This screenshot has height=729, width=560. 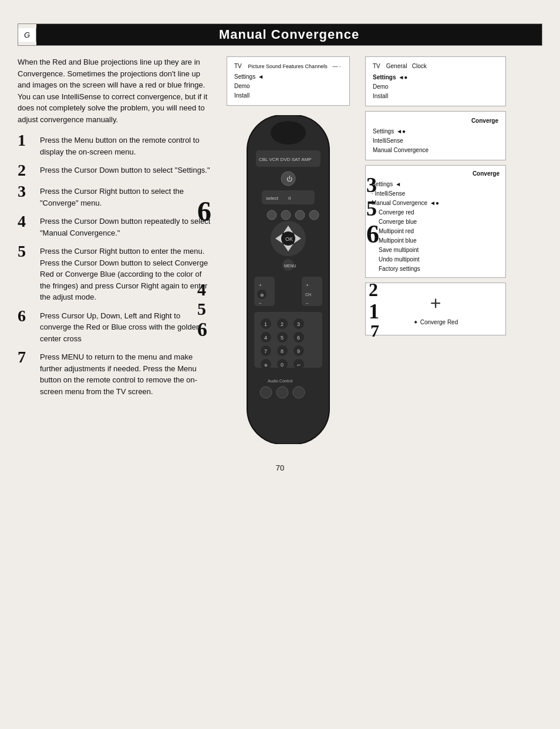 I want to click on converge-blue: Converge blue, so click(x=439, y=222).